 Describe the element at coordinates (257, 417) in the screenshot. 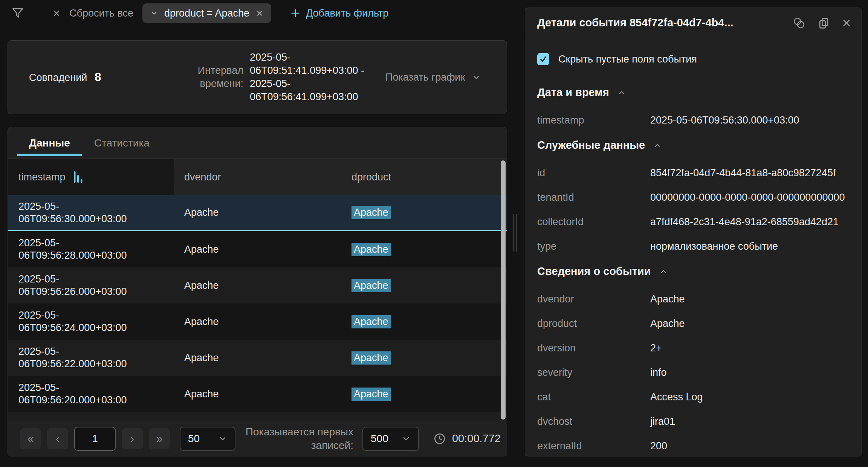

I see `table-row-partial: 2025-05-` at that location.